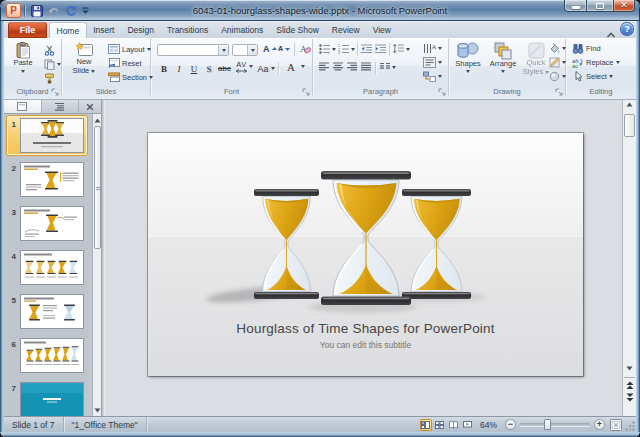  Describe the element at coordinates (130, 49) in the screenshot. I see `layout-button: Layout` at that location.